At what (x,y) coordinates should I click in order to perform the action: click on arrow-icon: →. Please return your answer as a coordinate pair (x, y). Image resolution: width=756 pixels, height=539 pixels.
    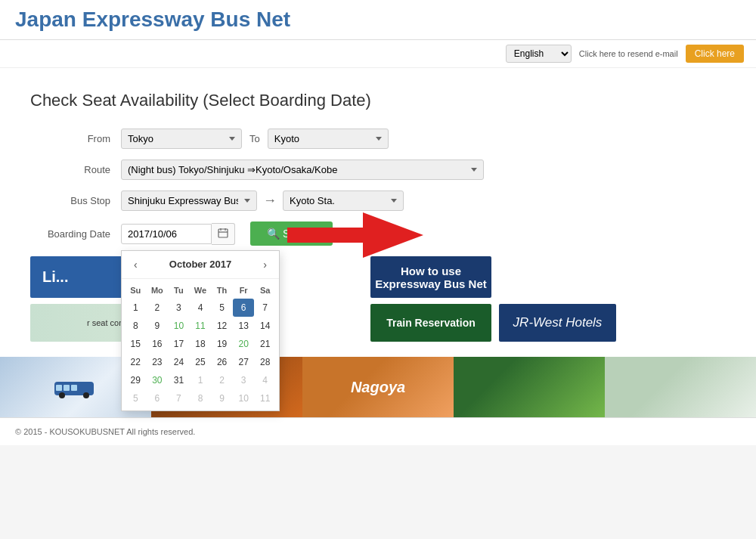
    Looking at the image, I should click on (270, 201).